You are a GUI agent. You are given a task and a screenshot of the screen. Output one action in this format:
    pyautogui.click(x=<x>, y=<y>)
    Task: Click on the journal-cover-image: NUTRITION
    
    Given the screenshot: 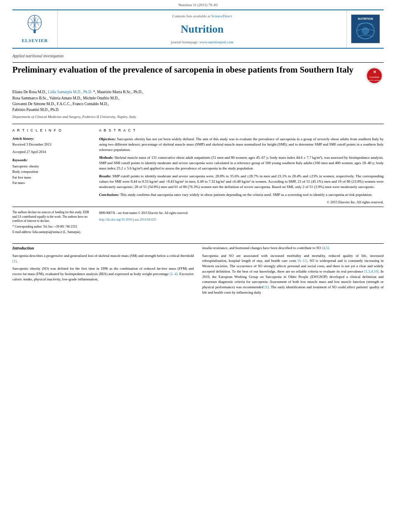 What is the action you would take?
    pyautogui.click(x=365, y=29)
    